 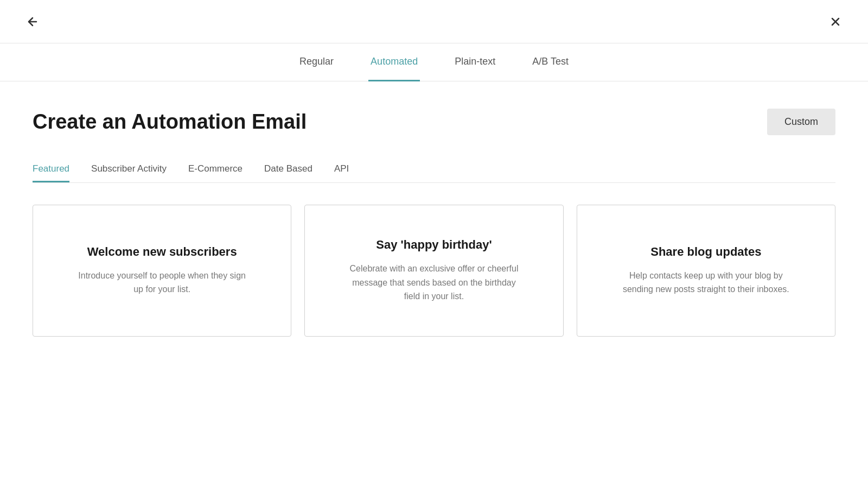 I want to click on main-tab-nav: Regular Automated Plain-text A/B Test, so click(x=434, y=62).